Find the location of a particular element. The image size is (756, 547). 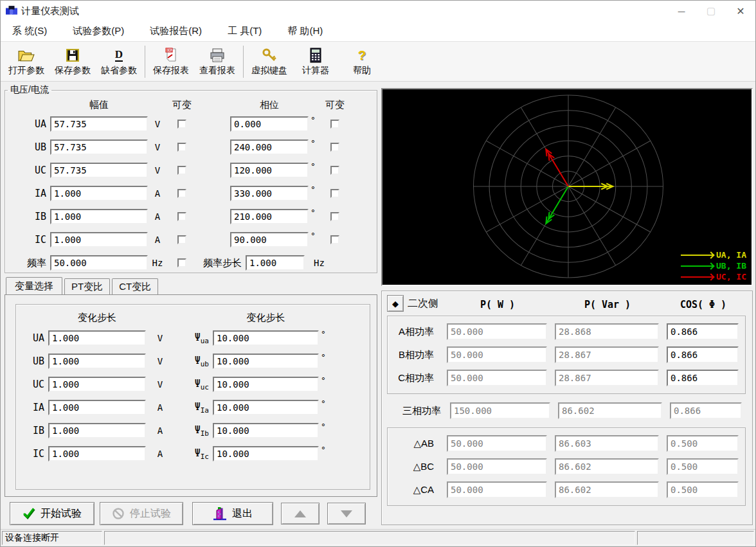

uc-step-input is located at coordinates (97, 384).